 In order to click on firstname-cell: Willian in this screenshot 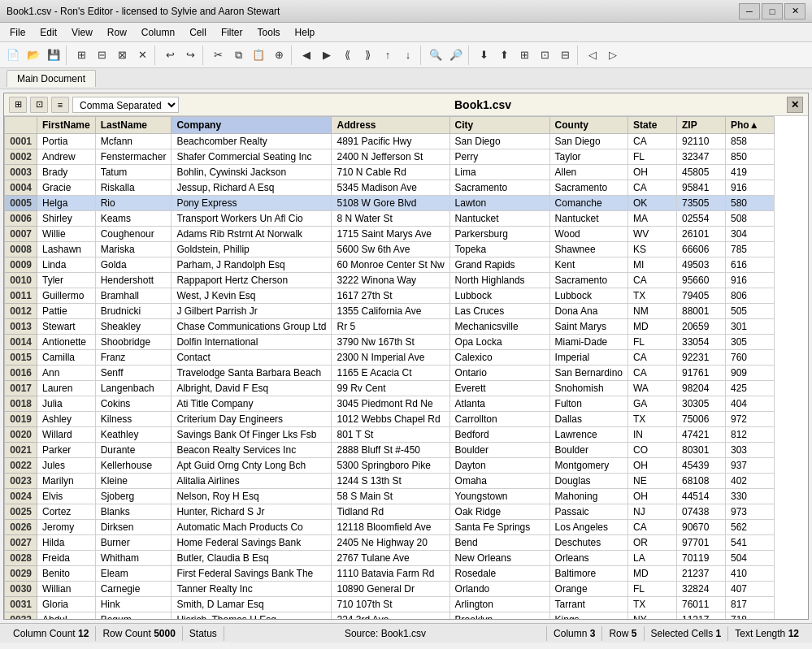, I will do `click(67, 590)`.